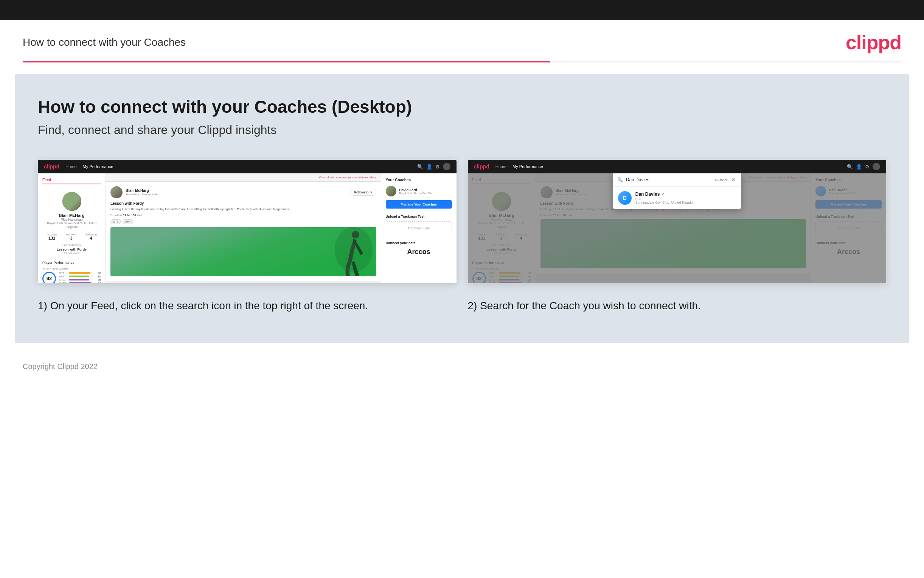  What do you see at coordinates (721, 180) in the screenshot?
I see `search-clear-btn: CLEAR` at bounding box center [721, 180].